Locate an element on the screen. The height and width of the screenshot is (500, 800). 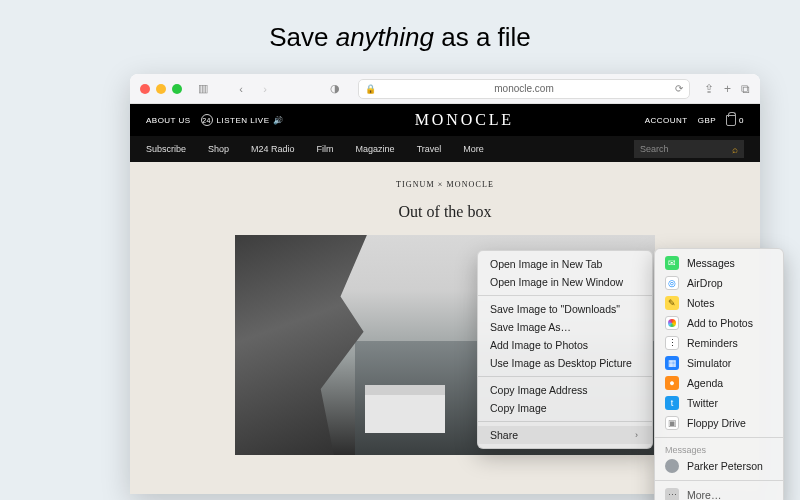
minimize-icon is located at coordinates (161, 89).